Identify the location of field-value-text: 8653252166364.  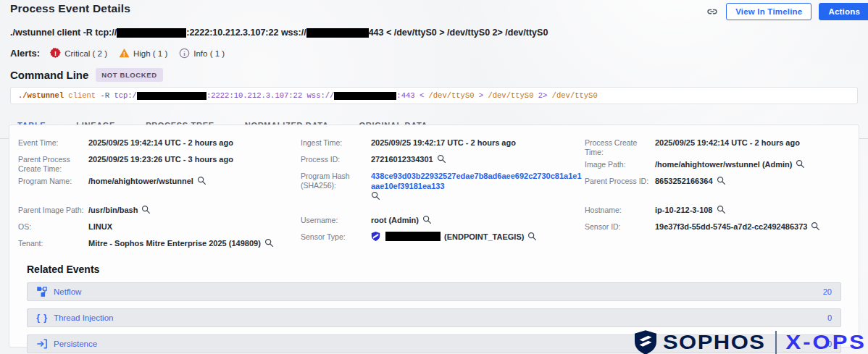
(684, 181).